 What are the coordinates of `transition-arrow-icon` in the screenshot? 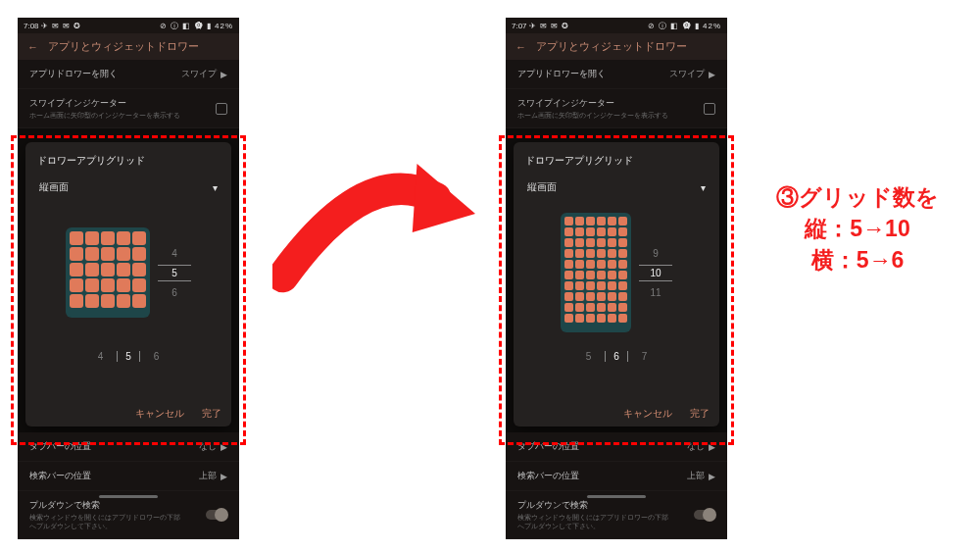 It's located at (375, 230).